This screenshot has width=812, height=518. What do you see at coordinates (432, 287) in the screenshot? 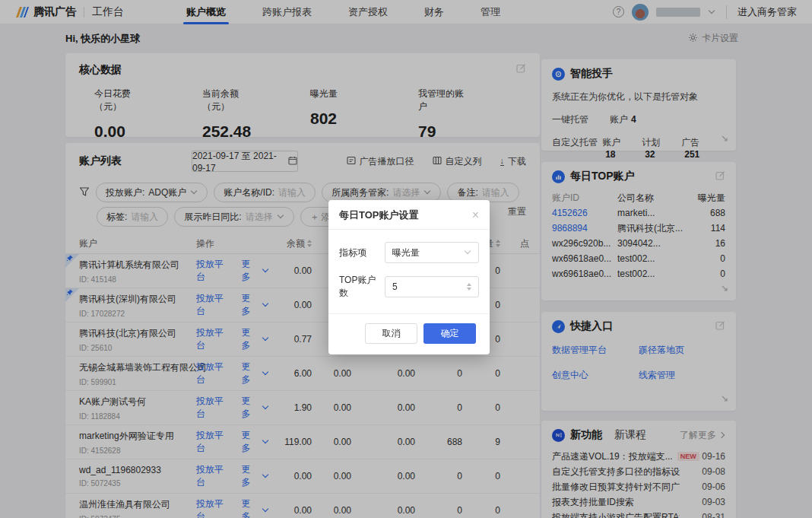
I see `top-count-input: 5` at bounding box center [432, 287].